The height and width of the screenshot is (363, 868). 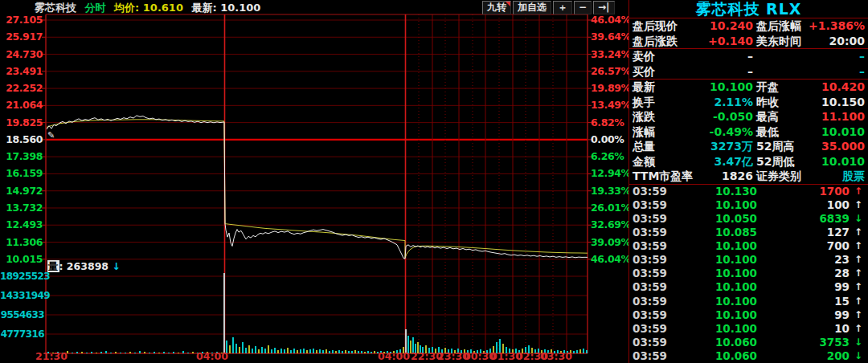 I want to click on quote-row: 总量3273万52周高35.000, so click(x=749, y=146).